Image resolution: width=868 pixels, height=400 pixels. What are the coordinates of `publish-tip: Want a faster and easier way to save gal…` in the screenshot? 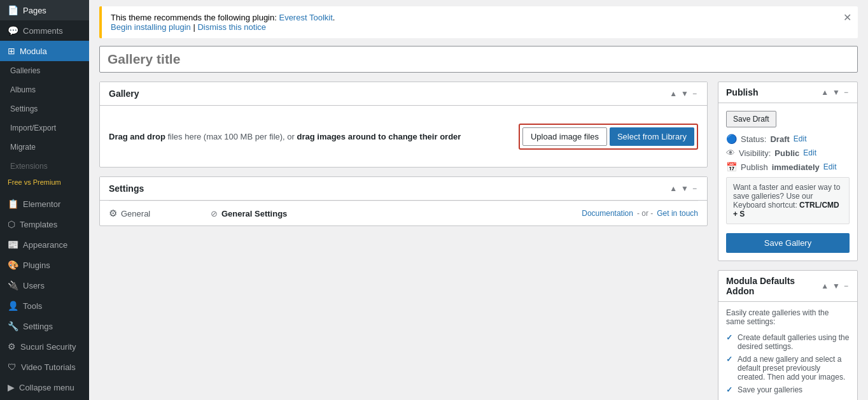 It's located at (788, 201).